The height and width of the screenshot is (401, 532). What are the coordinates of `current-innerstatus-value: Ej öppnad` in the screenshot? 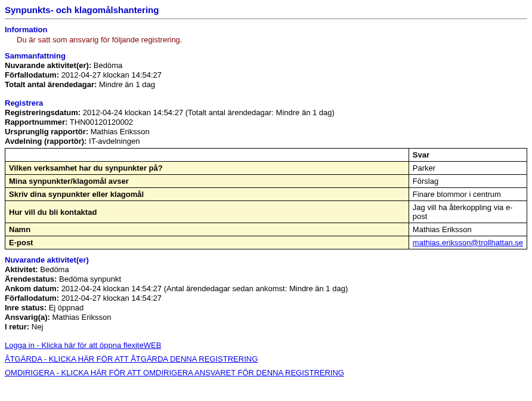 It's located at (67, 308).